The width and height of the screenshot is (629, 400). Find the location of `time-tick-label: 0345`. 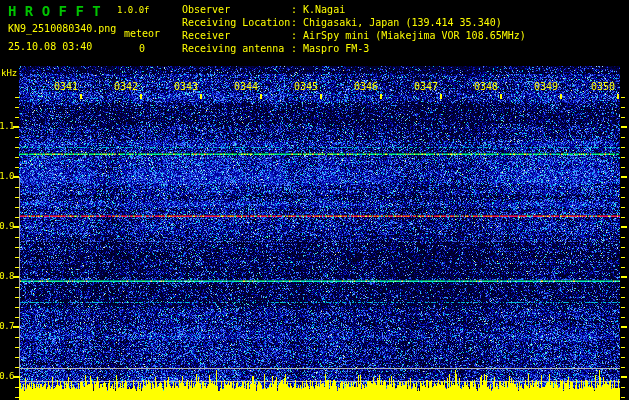

time-tick-label: 0345 is located at coordinates (306, 87).